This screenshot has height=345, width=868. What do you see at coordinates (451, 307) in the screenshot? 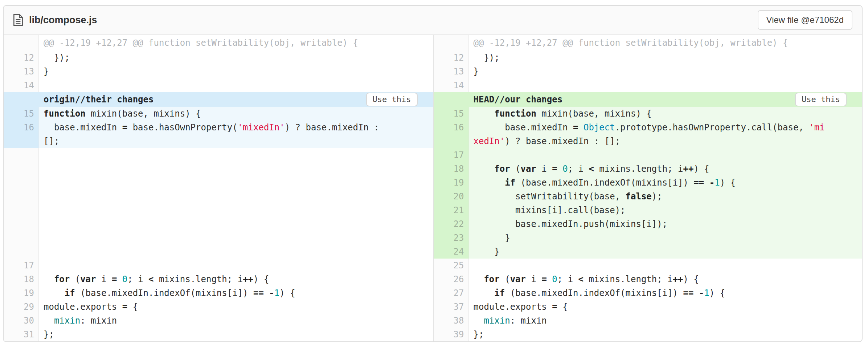
I see `line-number: 37` at bounding box center [451, 307].